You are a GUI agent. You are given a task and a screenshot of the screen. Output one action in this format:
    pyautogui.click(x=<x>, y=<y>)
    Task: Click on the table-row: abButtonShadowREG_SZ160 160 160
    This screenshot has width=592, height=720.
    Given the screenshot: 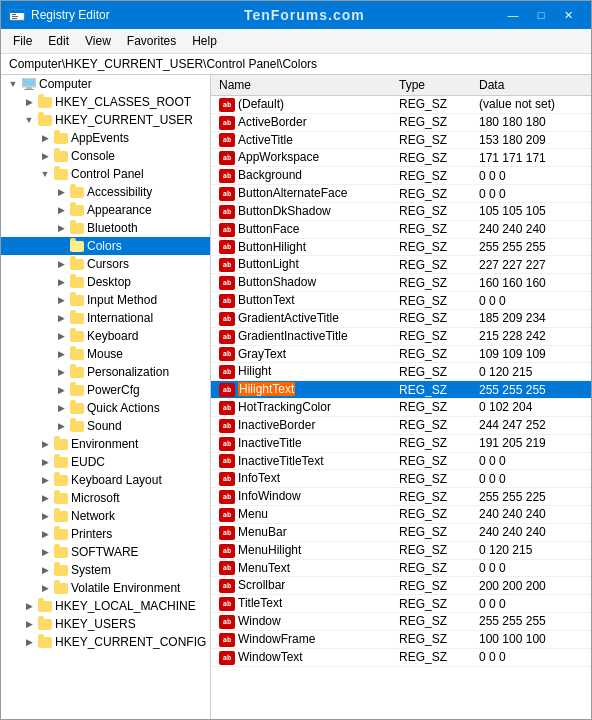 What is the action you would take?
    pyautogui.click(x=401, y=283)
    